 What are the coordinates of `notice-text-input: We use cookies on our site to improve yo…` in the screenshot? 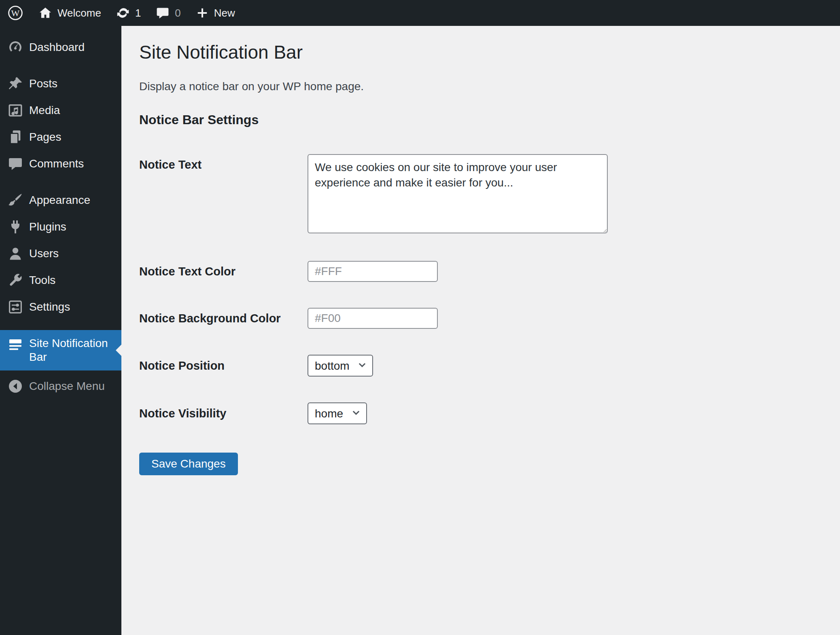 It's located at (458, 194).